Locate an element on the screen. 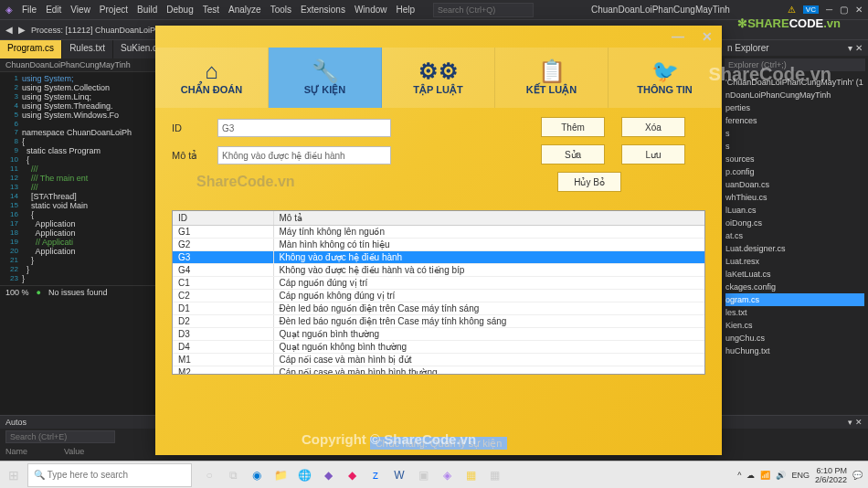  notifications-icon: 💬 is located at coordinates (857, 475).